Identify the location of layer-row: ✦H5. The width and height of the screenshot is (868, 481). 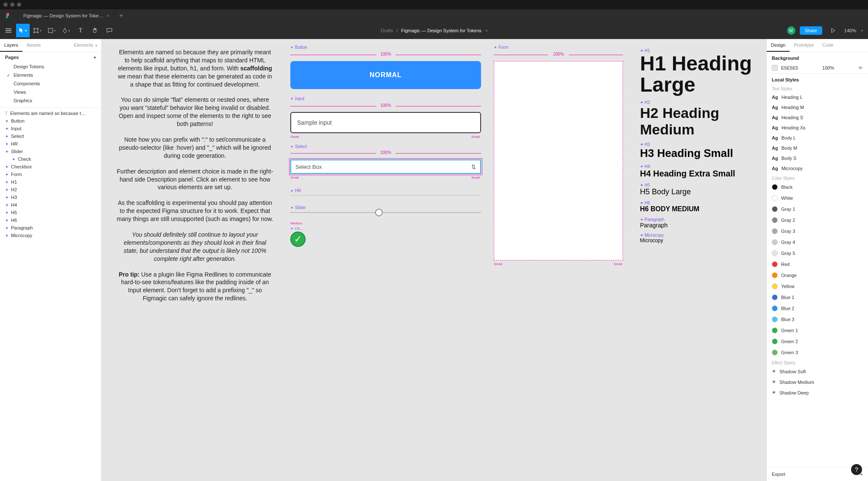
(51, 213).